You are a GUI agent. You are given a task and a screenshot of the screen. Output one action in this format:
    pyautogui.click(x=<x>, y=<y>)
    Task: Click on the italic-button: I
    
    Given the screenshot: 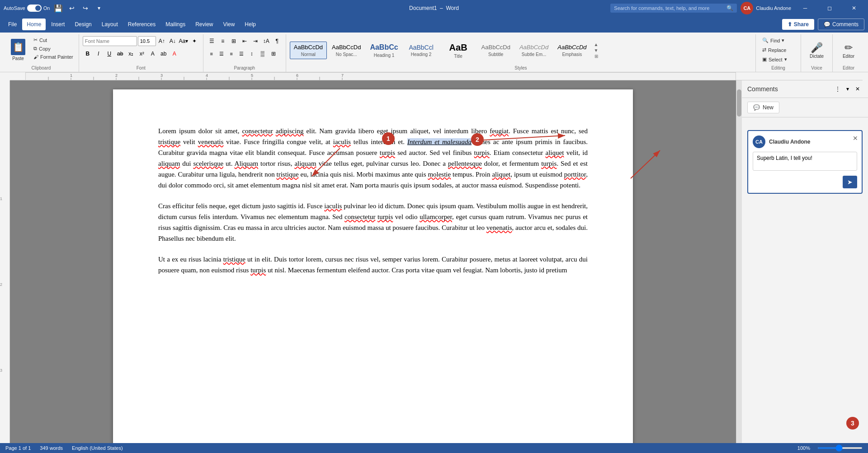 What is the action you would take?
    pyautogui.click(x=99, y=54)
    